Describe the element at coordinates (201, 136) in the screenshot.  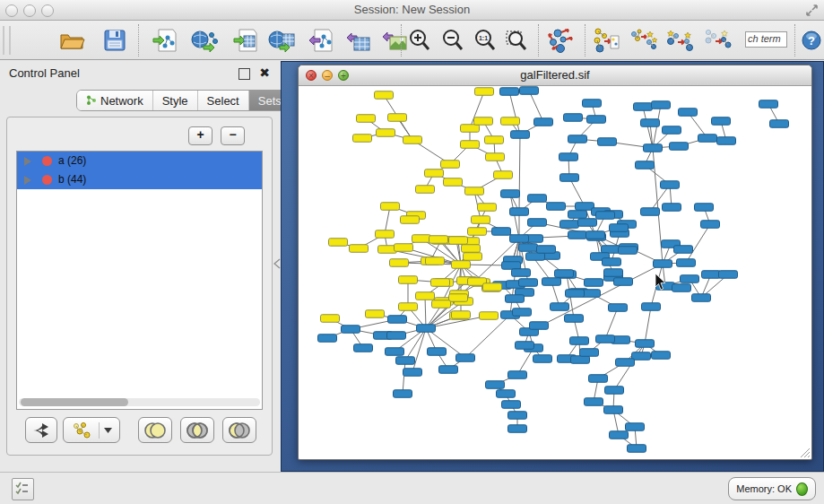
I see `add-set-button: +` at that location.